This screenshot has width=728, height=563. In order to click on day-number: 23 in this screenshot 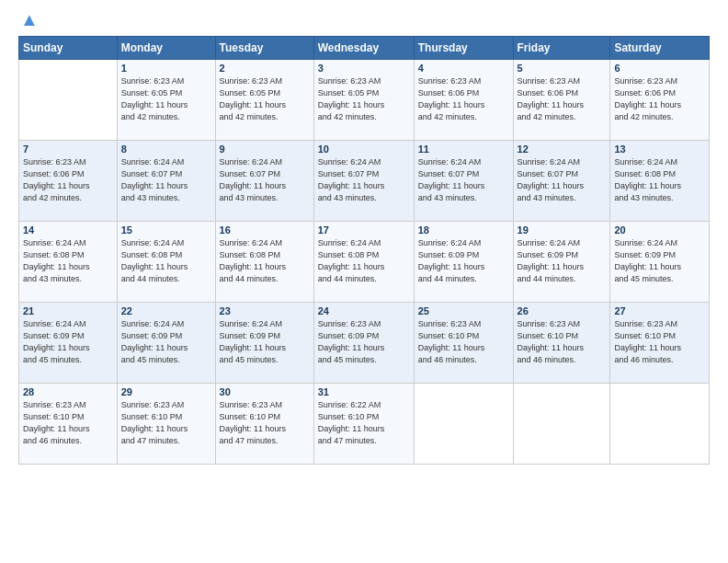, I will do `click(265, 311)`.